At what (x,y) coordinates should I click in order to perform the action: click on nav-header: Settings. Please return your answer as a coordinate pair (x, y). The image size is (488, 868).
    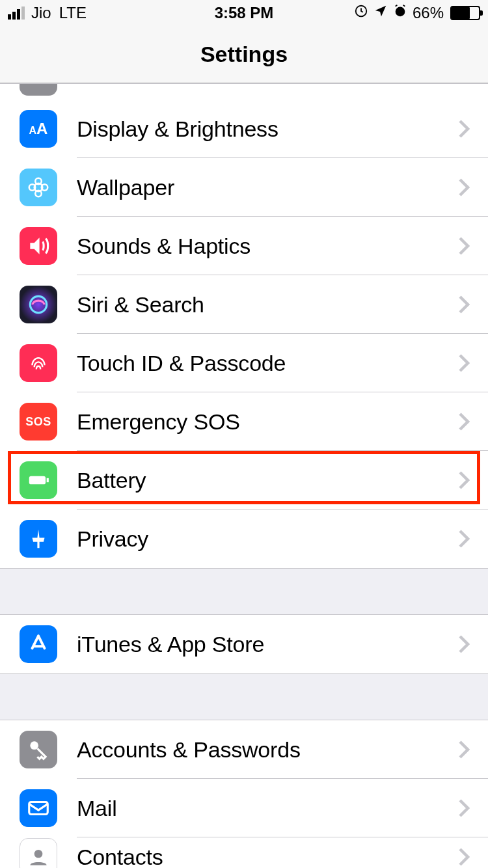
    Looking at the image, I should click on (244, 55).